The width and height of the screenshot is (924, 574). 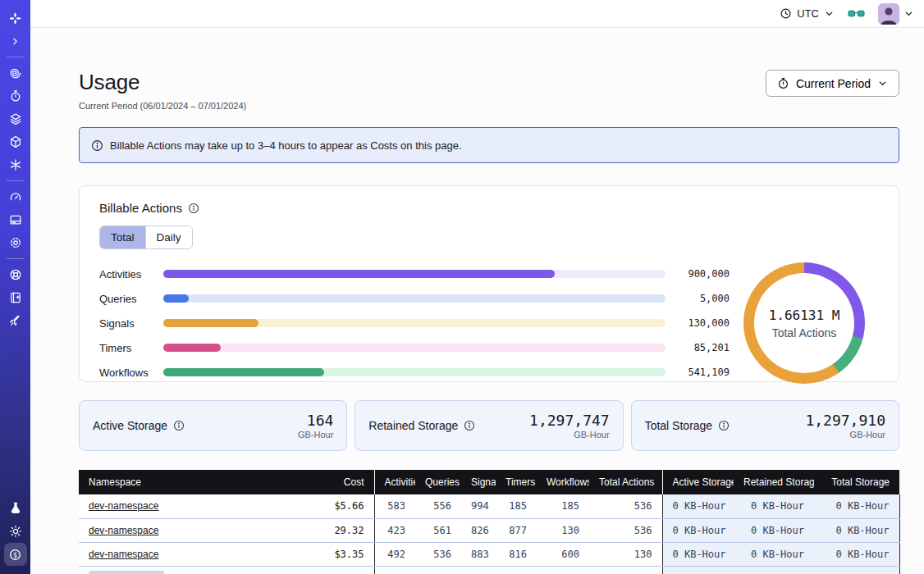 I want to click on layers-icon, so click(x=16, y=119).